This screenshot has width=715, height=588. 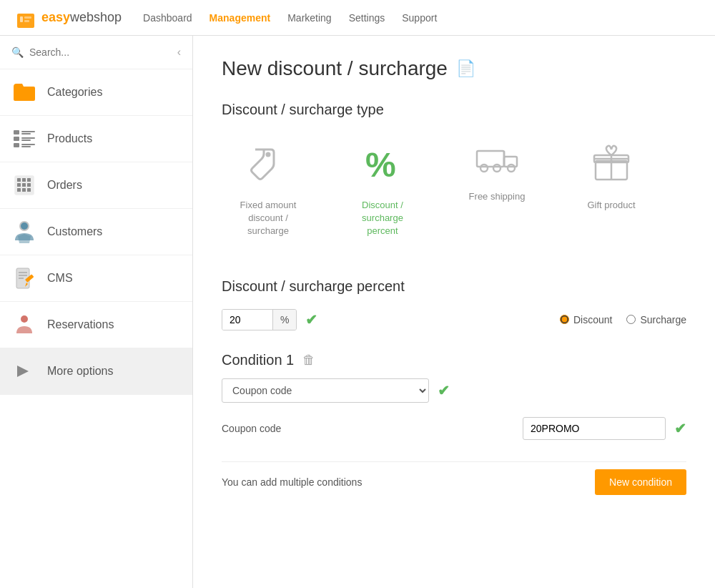 I want to click on nav-links: Dashboard Management Marketing Settings …, so click(x=290, y=18).